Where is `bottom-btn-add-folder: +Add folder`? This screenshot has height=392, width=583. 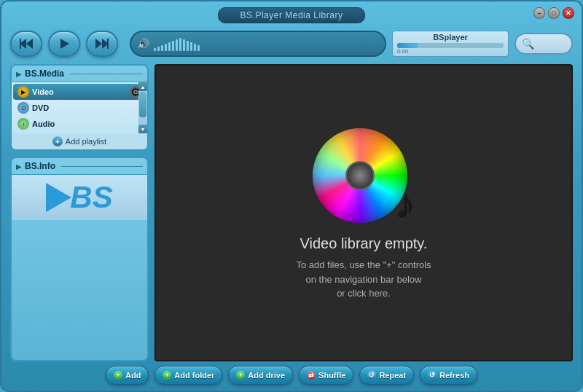 bottom-btn-add-folder: +Add folder is located at coordinates (188, 375).